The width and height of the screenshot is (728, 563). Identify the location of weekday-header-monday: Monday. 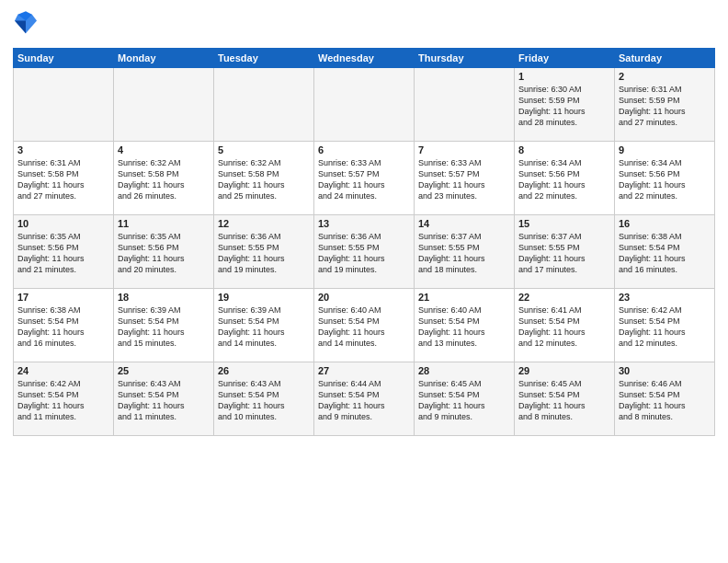
(164, 59).